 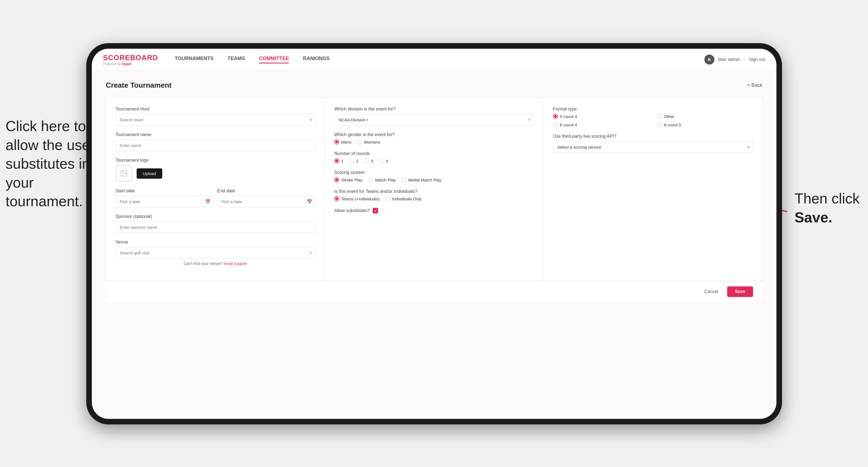 What do you see at coordinates (343, 142) in the screenshot?
I see `gender-mens: Mens` at bounding box center [343, 142].